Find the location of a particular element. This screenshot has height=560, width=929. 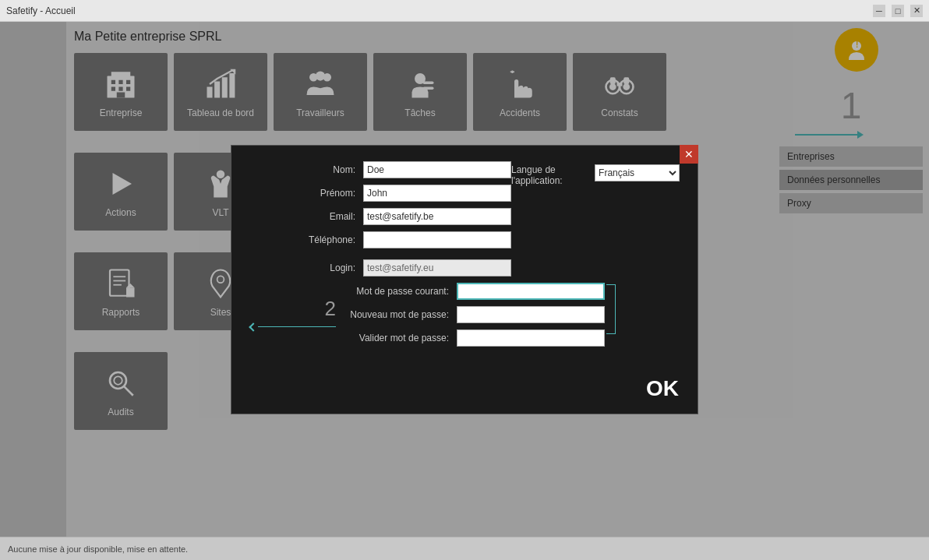

step2-indicator: 2 is located at coordinates (293, 307).